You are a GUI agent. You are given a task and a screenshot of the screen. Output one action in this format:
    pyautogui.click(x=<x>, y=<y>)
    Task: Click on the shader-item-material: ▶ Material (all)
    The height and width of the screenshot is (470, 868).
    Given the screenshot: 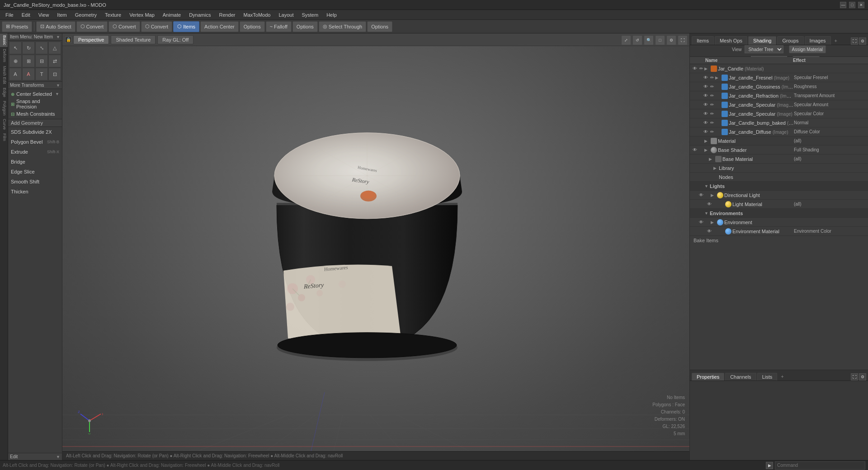 What is the action you would take?
    pyautogui.click(x=779, y=141)
    